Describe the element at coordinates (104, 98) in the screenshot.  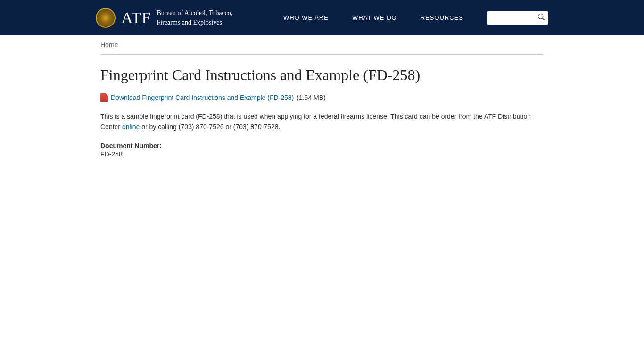
I see `pdf-icon` at that location.